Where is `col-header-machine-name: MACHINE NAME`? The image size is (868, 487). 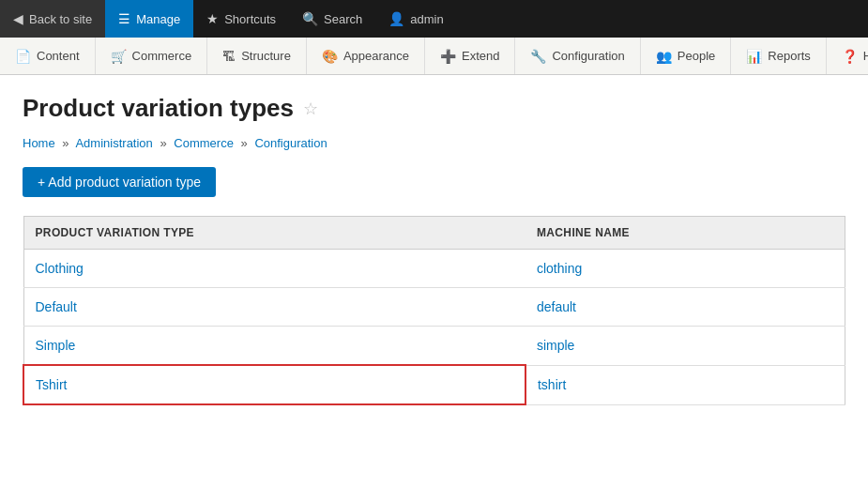
col-header-machine-name: MACHINE NAME is located at coordinates (685, 233).